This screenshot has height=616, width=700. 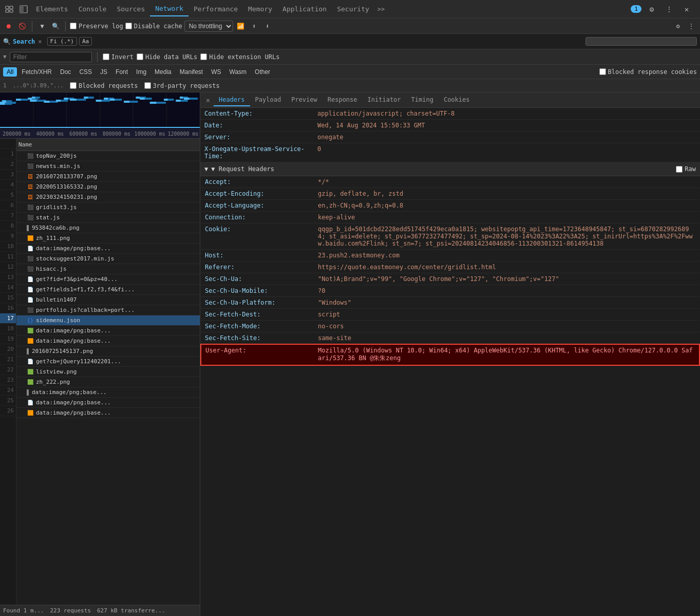 I want to click on preserve-log-checkbox, so click(x=73, y=26).